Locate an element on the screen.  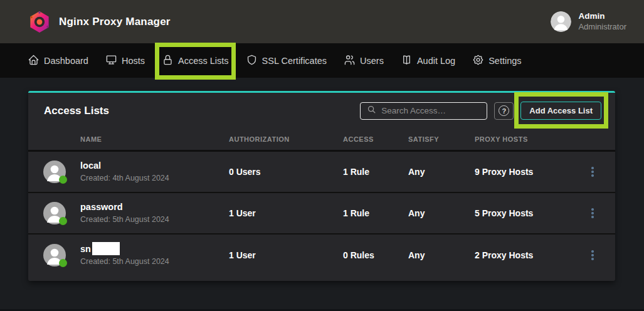
table-row: sn Created: 5th August 2024 1 User 0 Rul… is located at coordinates (322, 255).